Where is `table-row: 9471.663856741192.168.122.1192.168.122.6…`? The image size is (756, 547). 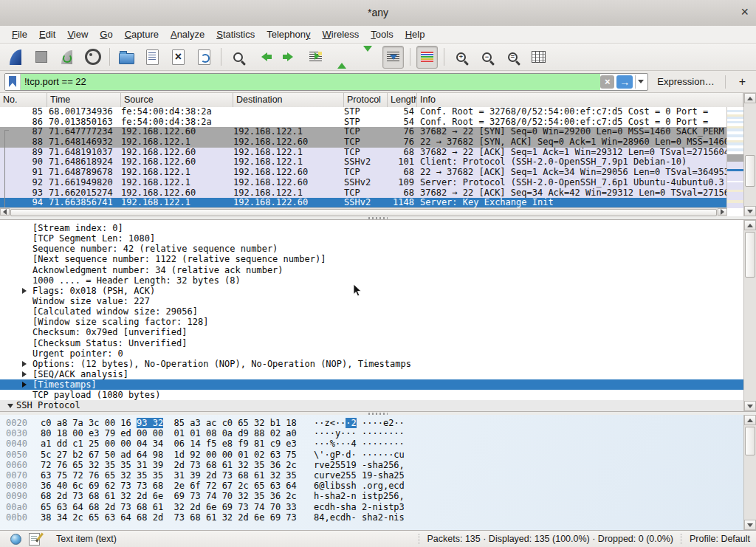 table-row: 9471.663856741192.168.122.1192.168.122.6… is located at coordinates (363, 203).